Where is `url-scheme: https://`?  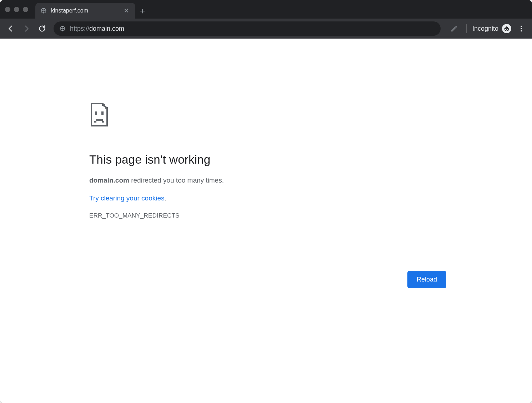 url-scheme: https:// is located at coordinates (80, 29).